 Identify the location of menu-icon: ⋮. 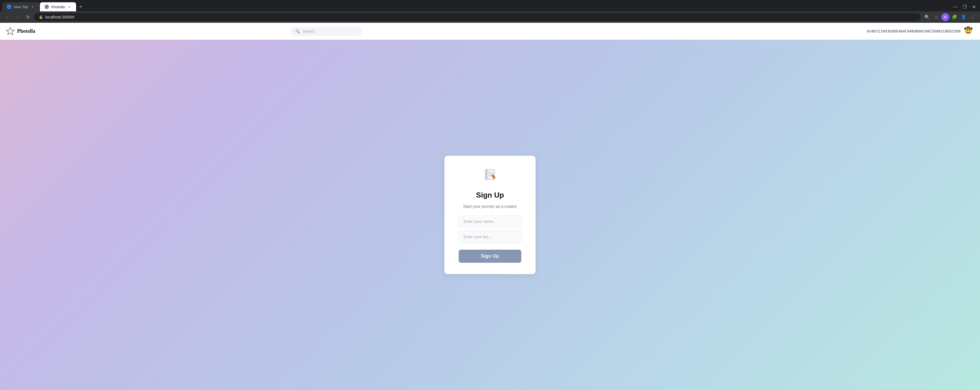
(972, 17).